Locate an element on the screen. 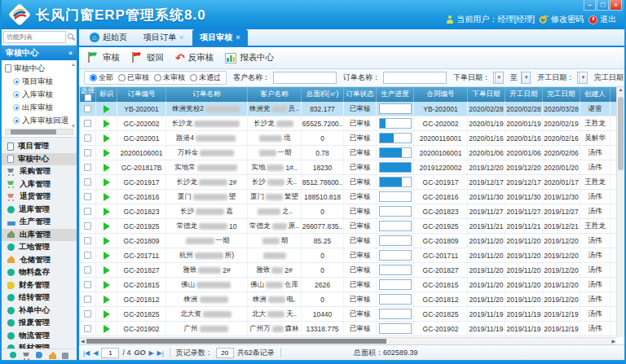 This screenshot has width=626, height=364. column-header-客户名称: 客户名称 is located at coordinates (275, 94).